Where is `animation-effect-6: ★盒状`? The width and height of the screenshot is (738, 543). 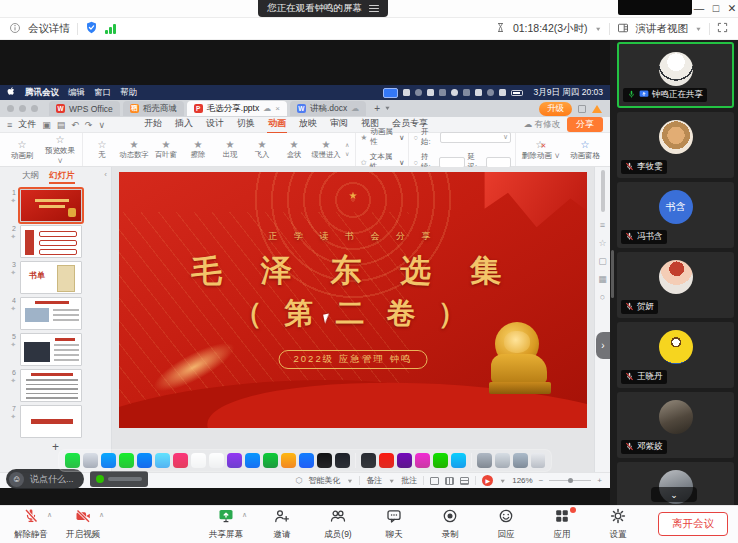 animation-effect-6: ★盒状 is located at coordinates (294, 150).